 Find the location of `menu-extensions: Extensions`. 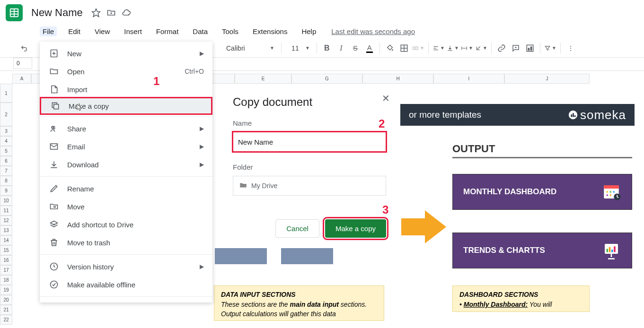

menu-extensions: Extensions is located at coordinates (270, 31).